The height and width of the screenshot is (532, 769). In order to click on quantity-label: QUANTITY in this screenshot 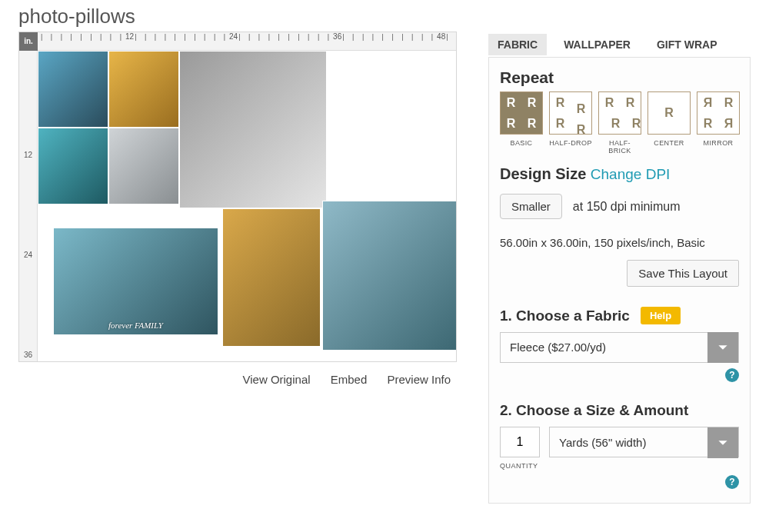, I will do `click(520, 466)`.